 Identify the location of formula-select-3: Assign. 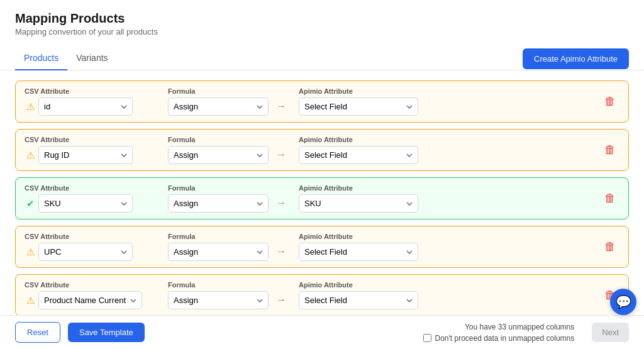
(218, 204).